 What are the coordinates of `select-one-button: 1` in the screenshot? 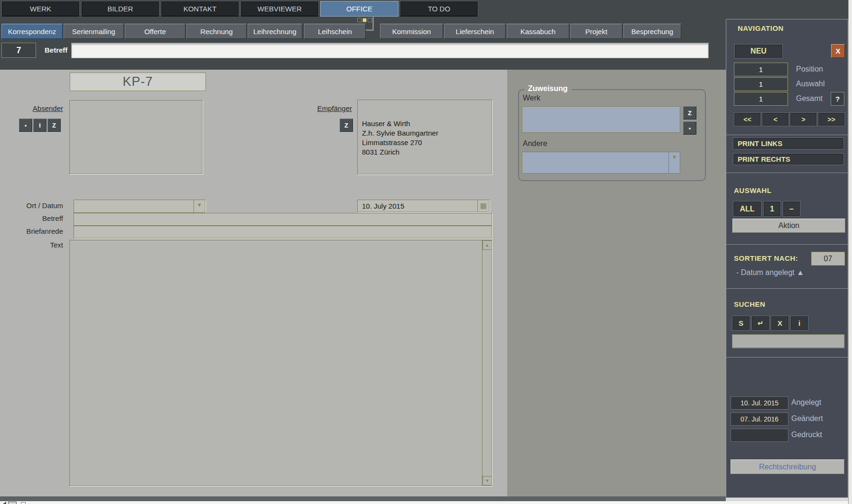 It's located at (772, 209).